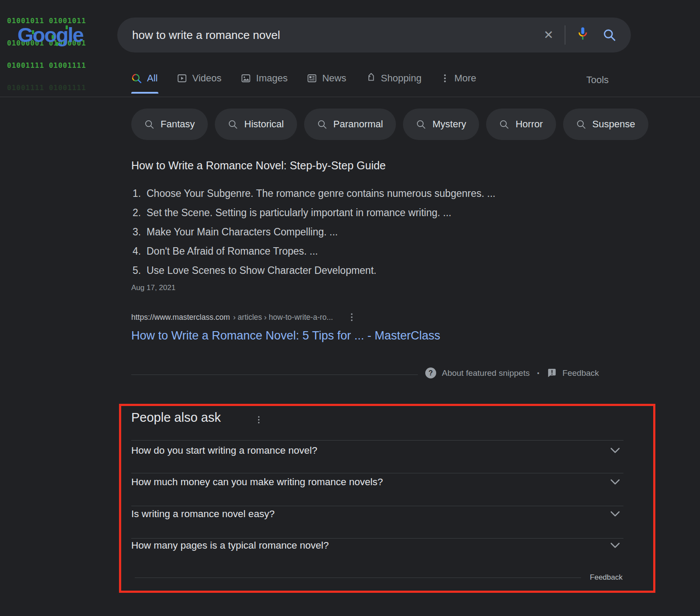  What do you see at coordinates (178, 124) in the screenshot?
I see `chip-label: Fantasy` at bounding box center [178, 124].